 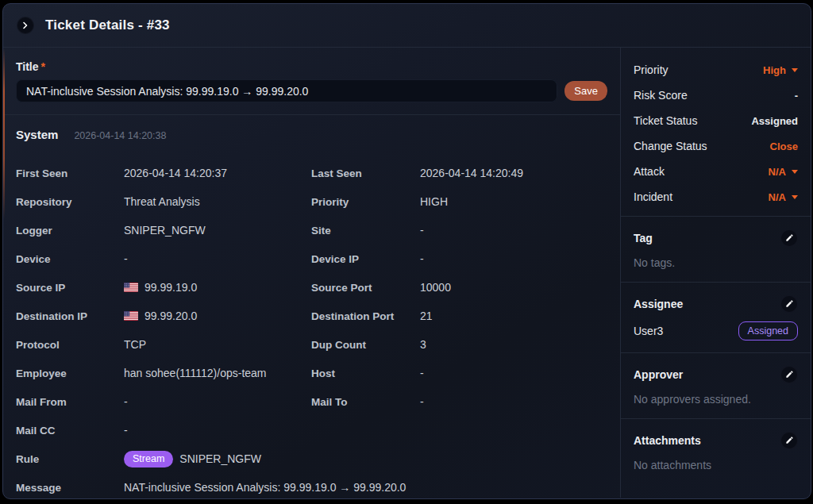 I want to click on property-row-risk-score: Risk Score -, so click(x=716, y=95).